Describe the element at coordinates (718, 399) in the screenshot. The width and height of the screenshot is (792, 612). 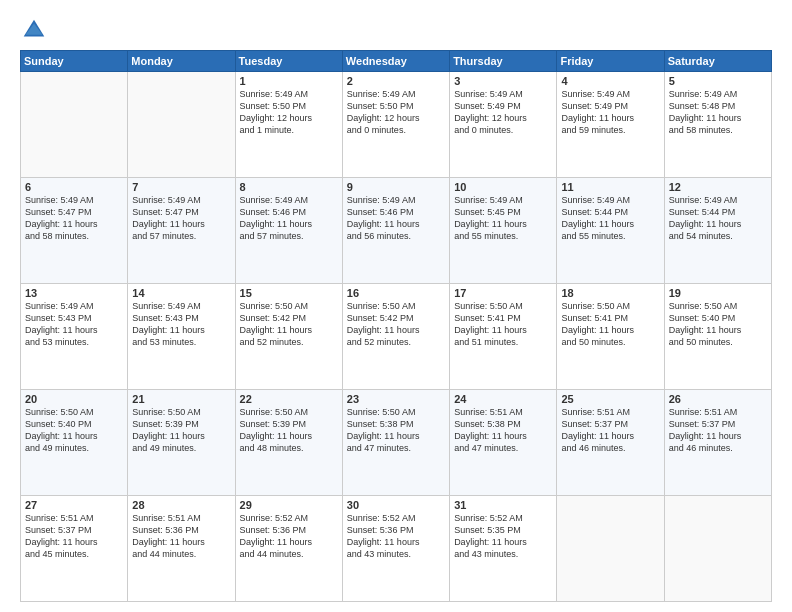
I see `day-number: 26` at that location.